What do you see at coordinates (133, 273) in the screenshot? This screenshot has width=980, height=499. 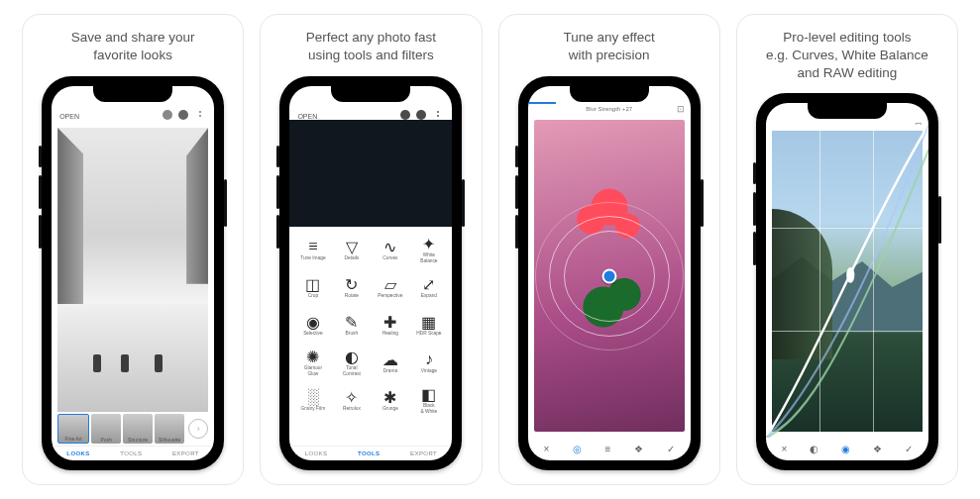 I see `phone-mockup-1: OPEN ⋮ Fine Art Push Structure Si` at bounding box center [133, 273].